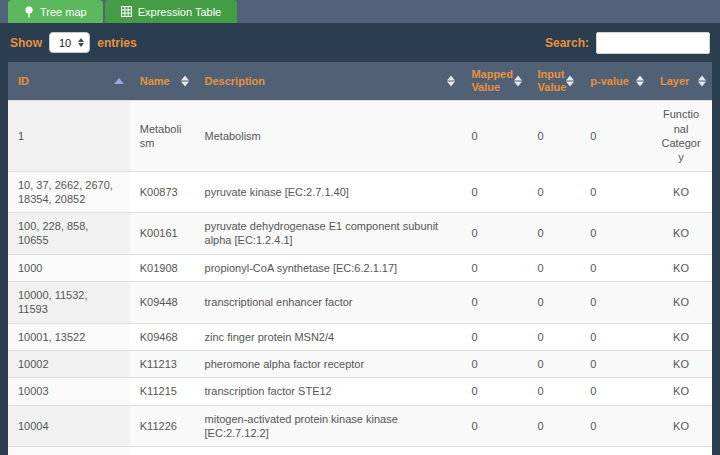 This screenshot has width=720, height=455. I want to click on cell-name: K09448, so click(162, 303).